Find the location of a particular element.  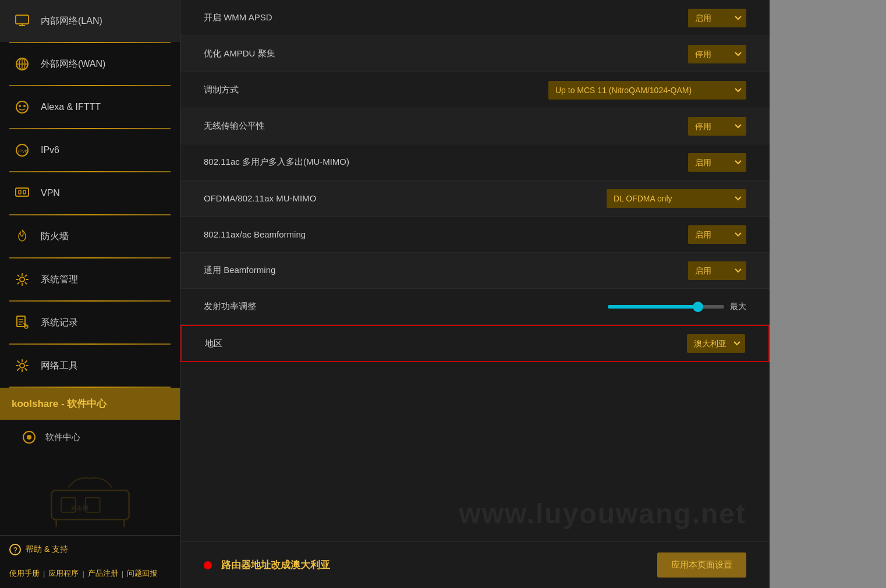

globe-icon is located at coordinates (22, 64).